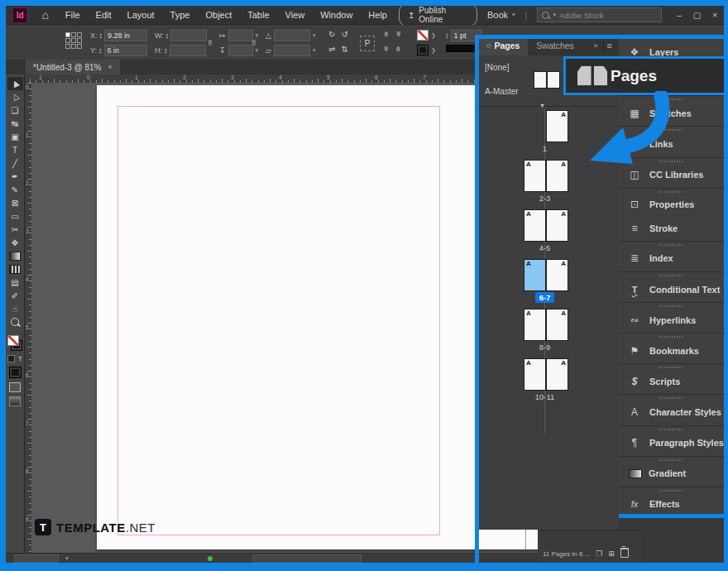  Describe the element at coordinates (534, 275) in the screenshot. I see `page-thumbnail-selected: A` at that location.